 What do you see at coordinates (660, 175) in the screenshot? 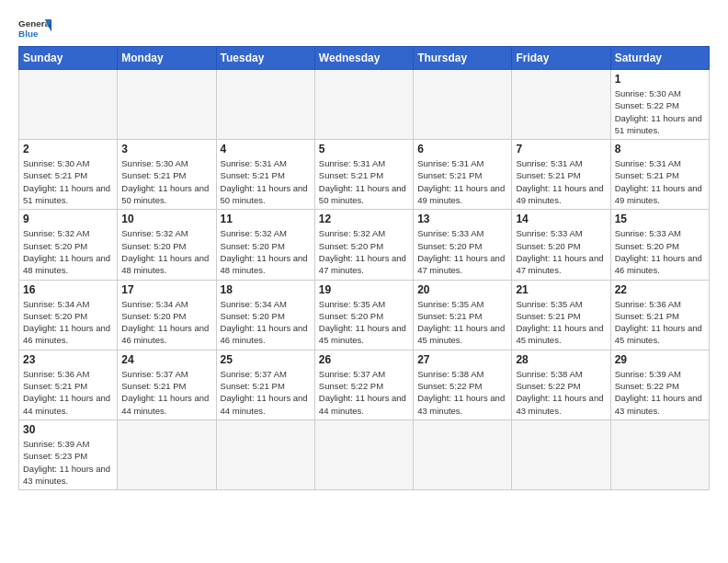
I see `calendar-cell: 8Sunrise: 5:31 AM Sunset: 5:21 PM Daylig…` at bounding box center [660, 175].